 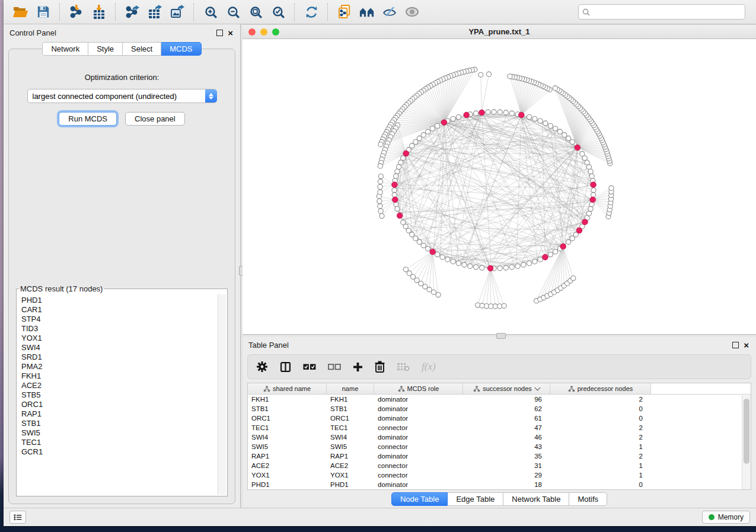 What do you see at coordinates (287, 389) in the screenshot?
I see `column-header-shared-name: shared name` at bounding box center [287, 389].